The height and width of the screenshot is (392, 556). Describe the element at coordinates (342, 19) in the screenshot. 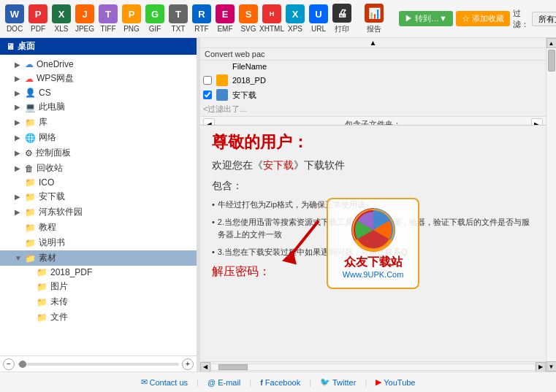

I see `toolbar-icon-print: 🖨 打印` at that location.